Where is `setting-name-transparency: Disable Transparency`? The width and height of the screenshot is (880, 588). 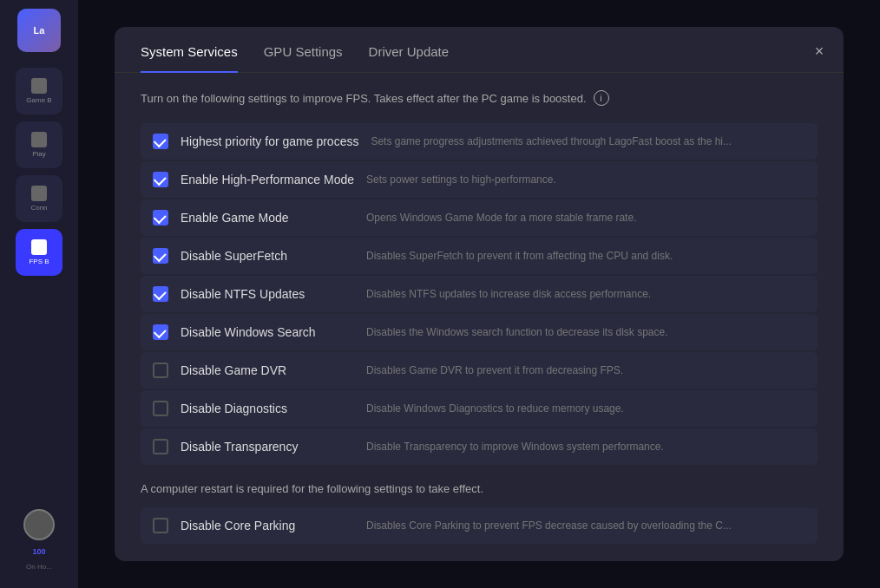
setting-name-transparency: Disable Transparency is located at coordinates (267, 447).